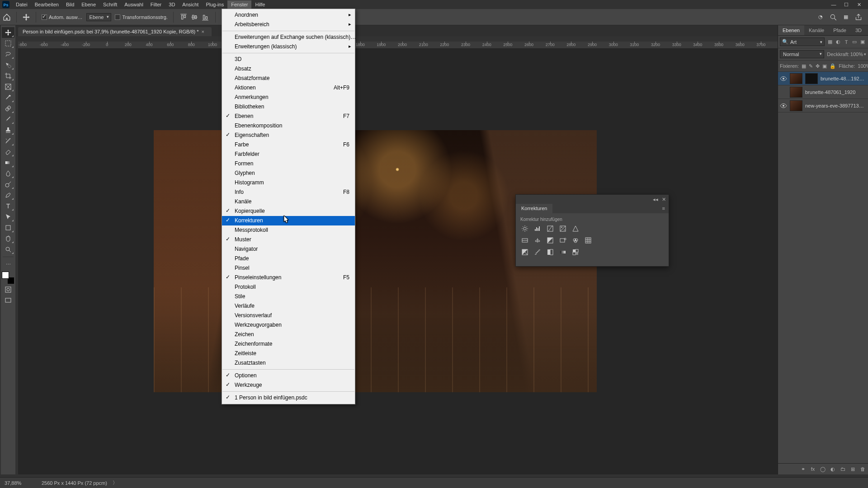  Describe the element at coordinates (833, 469) in the screenshot. I see `adjustment-layer-icon: ◐` at that location.